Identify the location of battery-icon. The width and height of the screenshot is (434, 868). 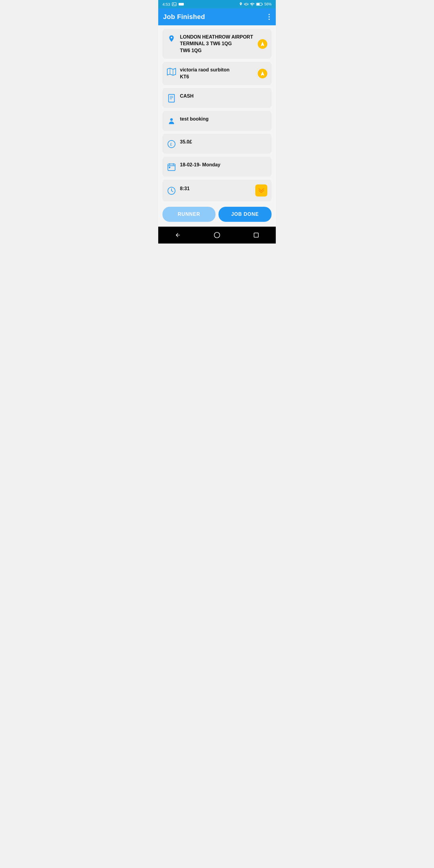
(259, 4).